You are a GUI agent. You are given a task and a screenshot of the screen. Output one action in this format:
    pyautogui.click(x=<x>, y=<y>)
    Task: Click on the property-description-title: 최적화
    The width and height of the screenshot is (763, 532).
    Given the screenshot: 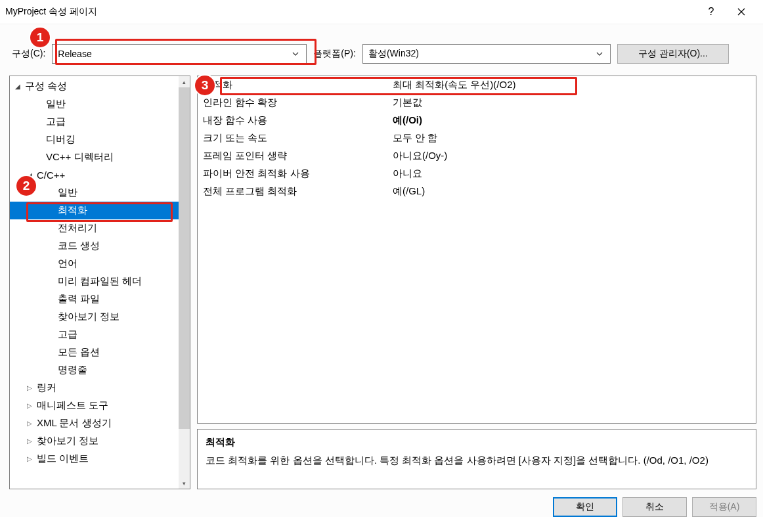 What is the action you would take?
    pyautogui.click(x=477, y=443)
    